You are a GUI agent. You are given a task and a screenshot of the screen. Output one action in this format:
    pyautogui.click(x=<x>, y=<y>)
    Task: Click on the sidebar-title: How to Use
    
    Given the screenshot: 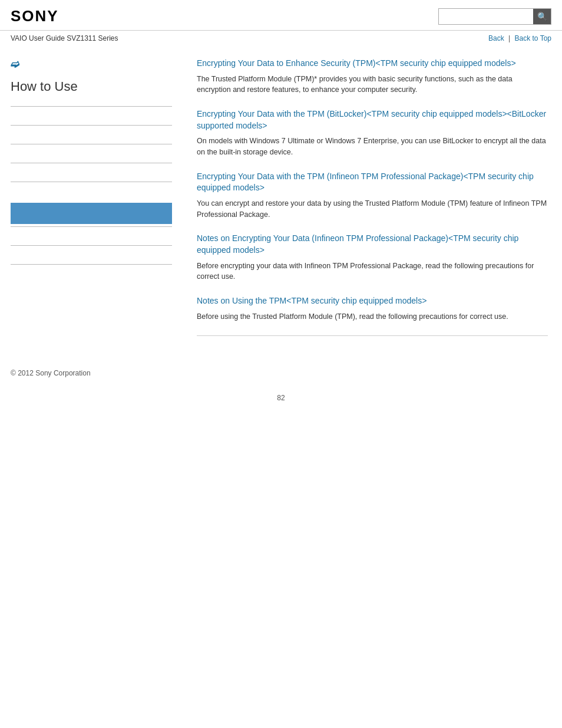 What is the action you would take?
    pyautogui.click(x=91, y=87)
    